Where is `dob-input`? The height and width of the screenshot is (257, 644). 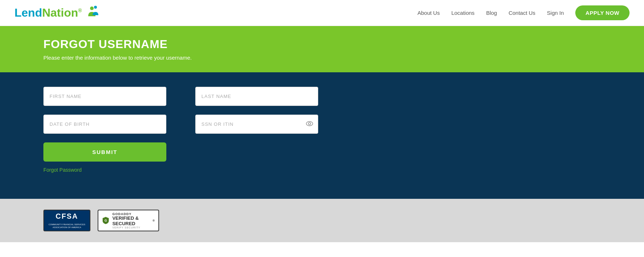
dob-input is located at coordinates (105, 124).